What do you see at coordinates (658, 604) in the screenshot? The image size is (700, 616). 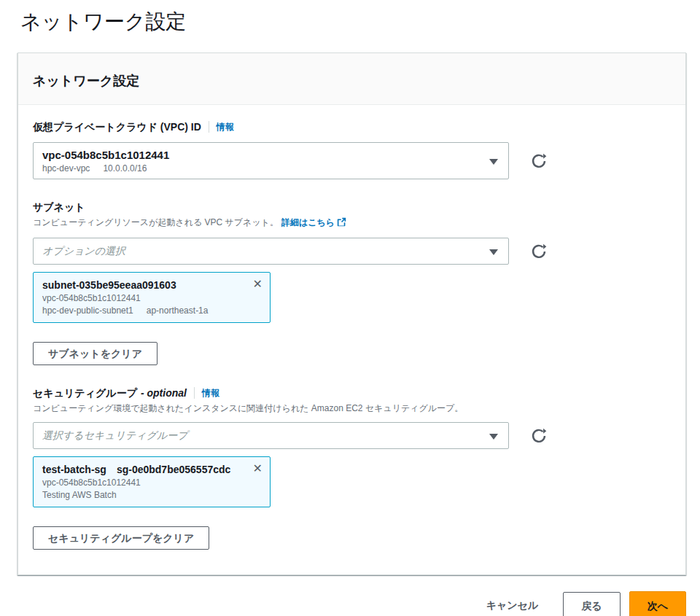 I see `next-button: 次へ` at bounding box center [658, 604].